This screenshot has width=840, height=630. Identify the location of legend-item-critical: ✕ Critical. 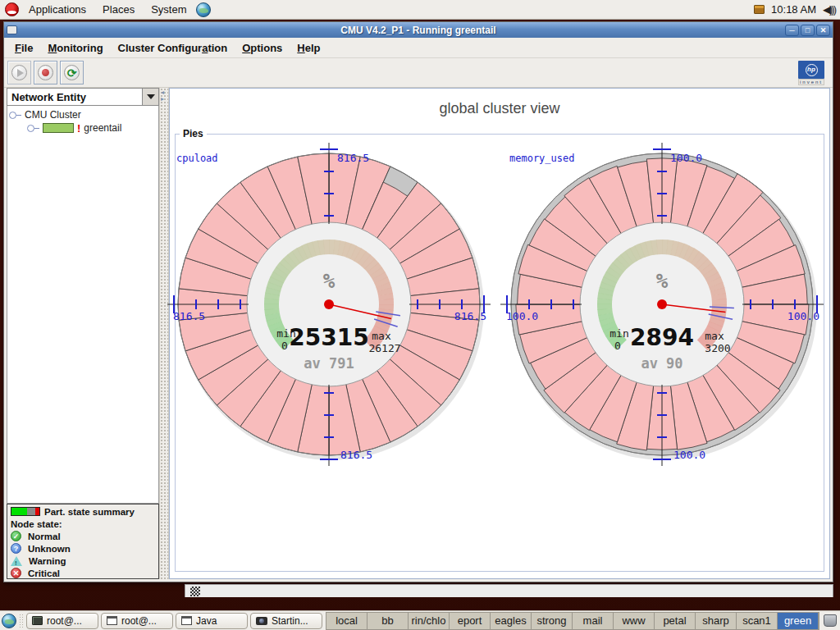
(83, 573).